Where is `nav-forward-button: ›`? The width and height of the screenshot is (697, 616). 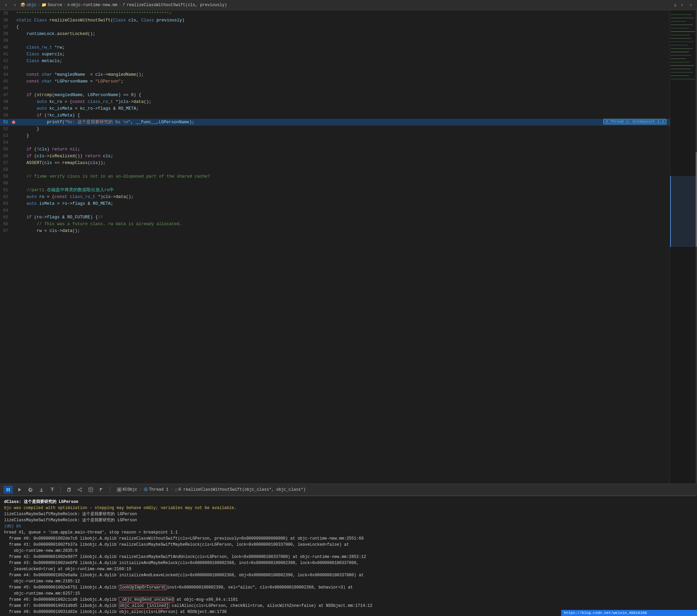
nav-forward-button: › is located at coordinates (15, 5).